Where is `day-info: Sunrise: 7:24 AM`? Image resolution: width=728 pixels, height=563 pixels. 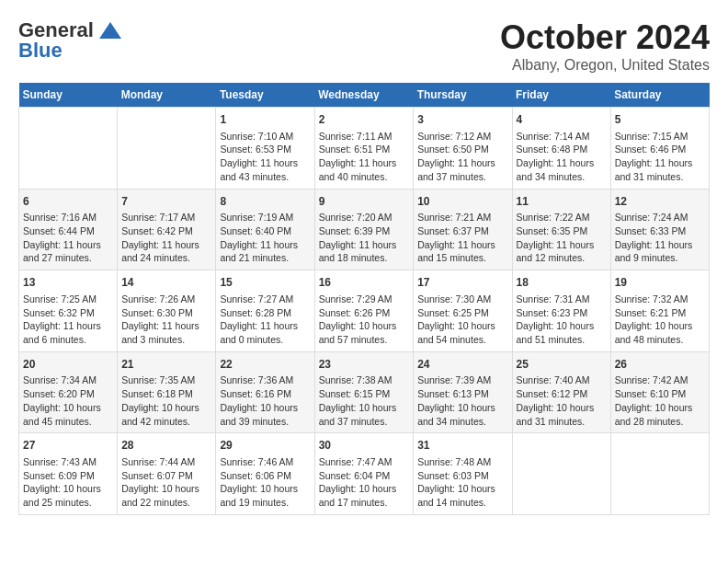 day-info: Sunrise: 7:24 AM is located at coordinates (660, 217).